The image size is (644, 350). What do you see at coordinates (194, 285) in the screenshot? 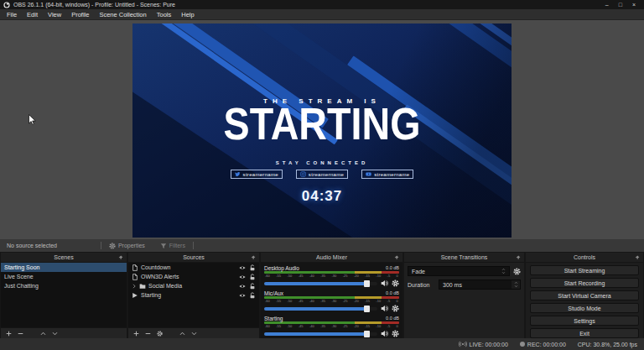
I see `source-item-social-media: Social Media` at bounding box center [194, 285].